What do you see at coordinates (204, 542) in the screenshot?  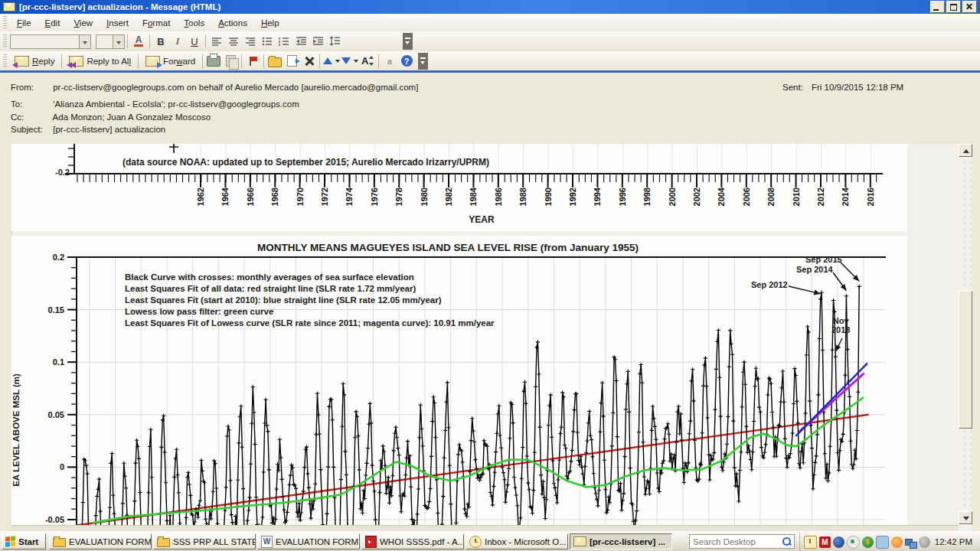 I see `taskbar-button-sss-prp: SSS PRP ALL STATES` at bounding box center [204, 542].